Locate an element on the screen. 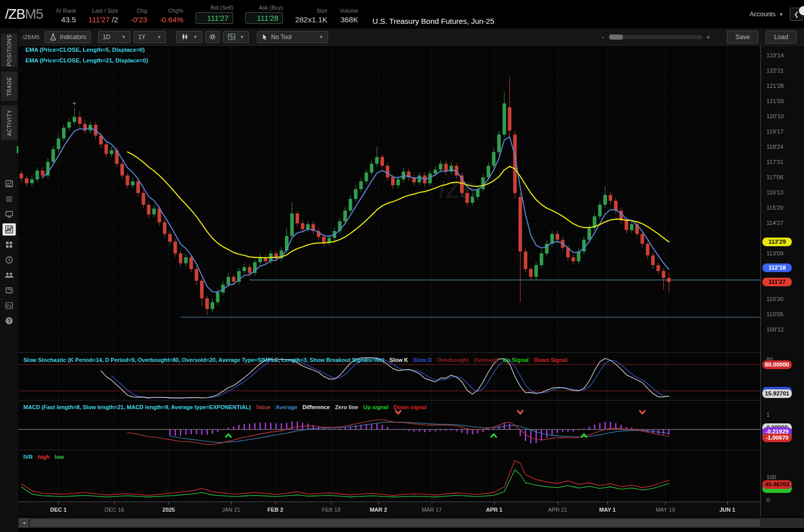  rollover-icon is located at coordinates (9, 290).